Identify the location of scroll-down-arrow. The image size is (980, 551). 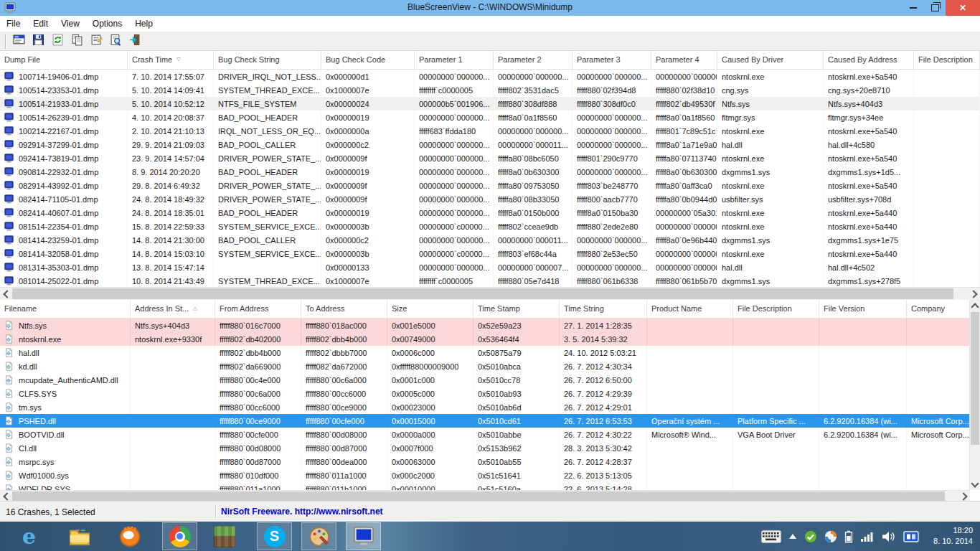
(975, 484).